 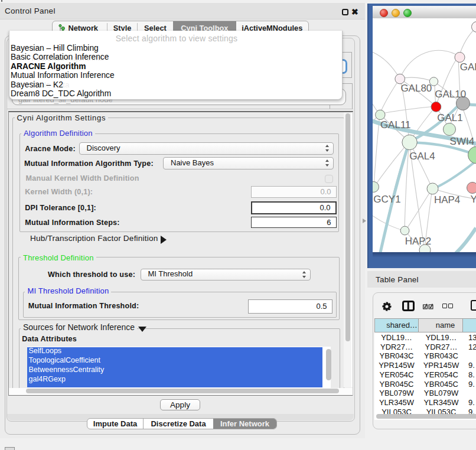 What do you see at coordinates (447, 200) in the screenshot?
I see `svg-text: HAP4` at bounding box center [447, 200].